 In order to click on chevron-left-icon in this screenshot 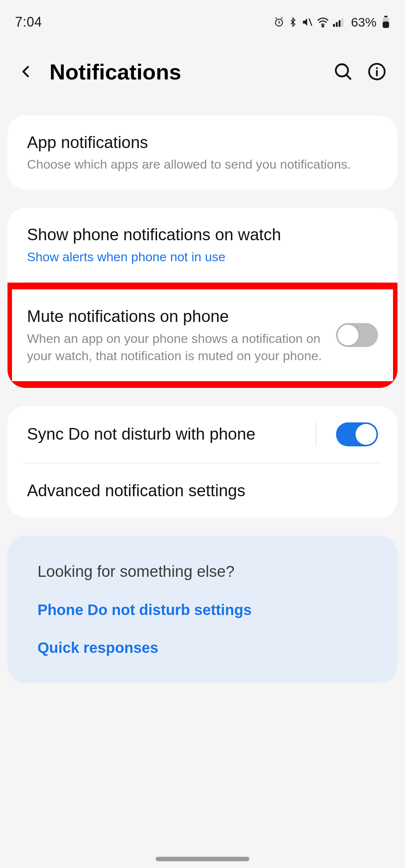, I will do `click(26, 72)`.